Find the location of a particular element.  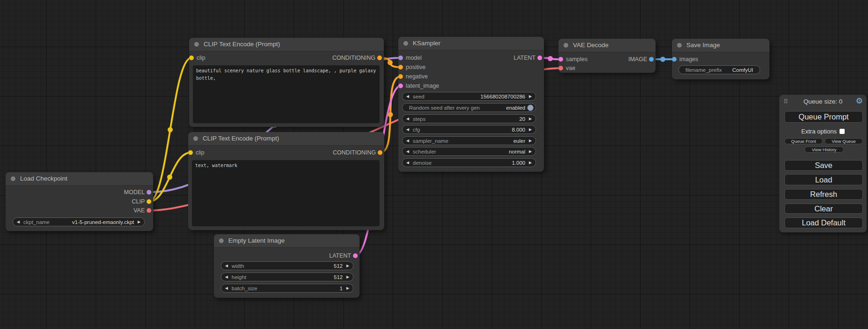

output-label-CLIP: CLIP is located at coordinates (138, 202).